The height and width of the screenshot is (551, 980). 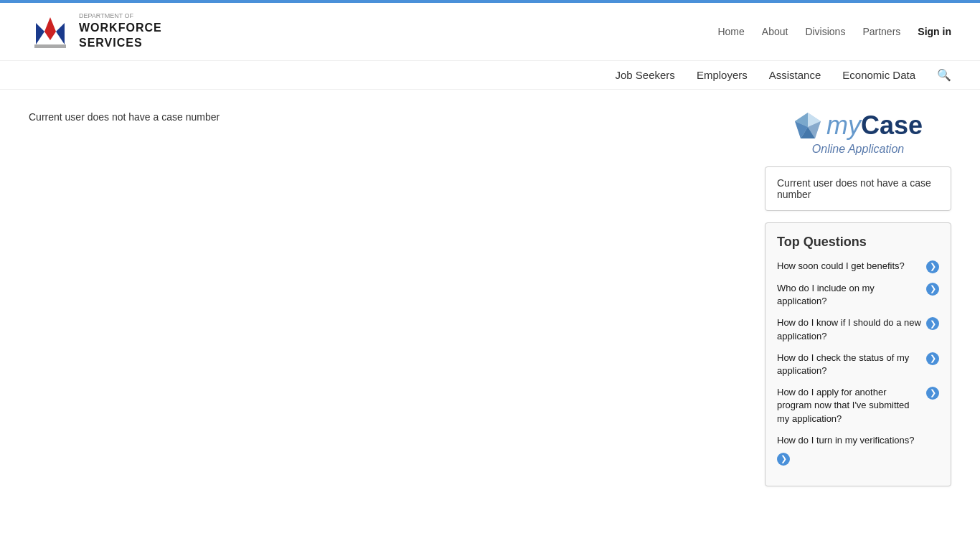 What do you see at coordinates (490, 32) in the screenshot?
I see `header: DEPARTMENT OF WORKFORCE SERVICES Home Ab…` at bounding box center [490, 32].